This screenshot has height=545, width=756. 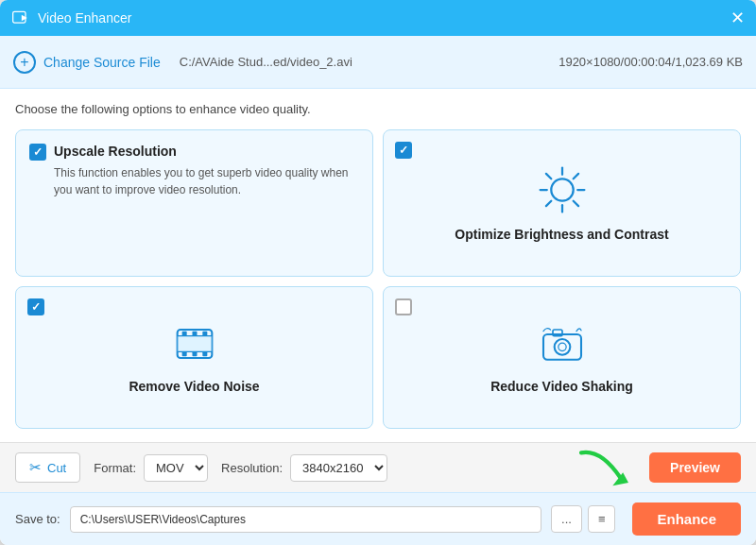 What do you see at coordinates (378, 18) in the screenshot?
I see `title-bar: Video Enhancer ✕` at bounding box center [378, 18].